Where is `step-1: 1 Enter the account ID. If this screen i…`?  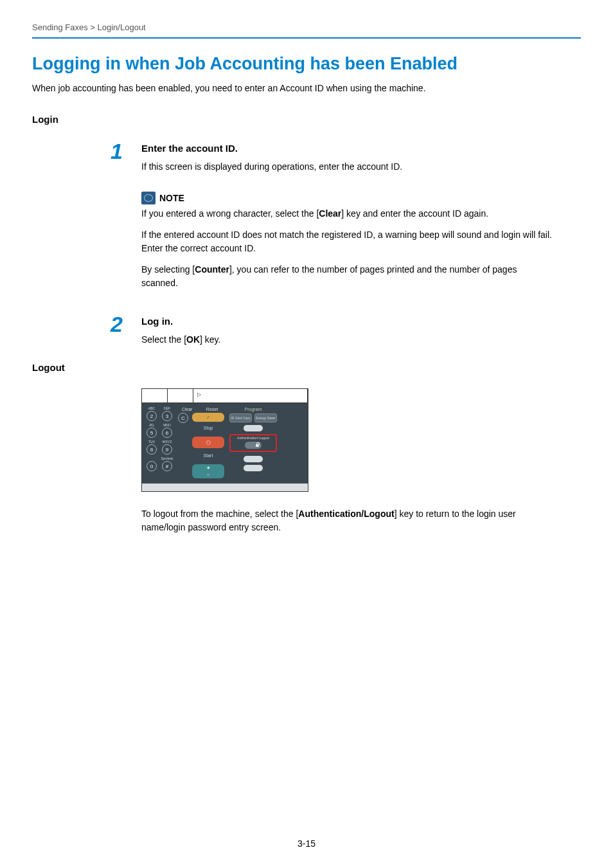
step-1: 1 Enter the account ID. If this screen i… is located at coordinates (333, 219).